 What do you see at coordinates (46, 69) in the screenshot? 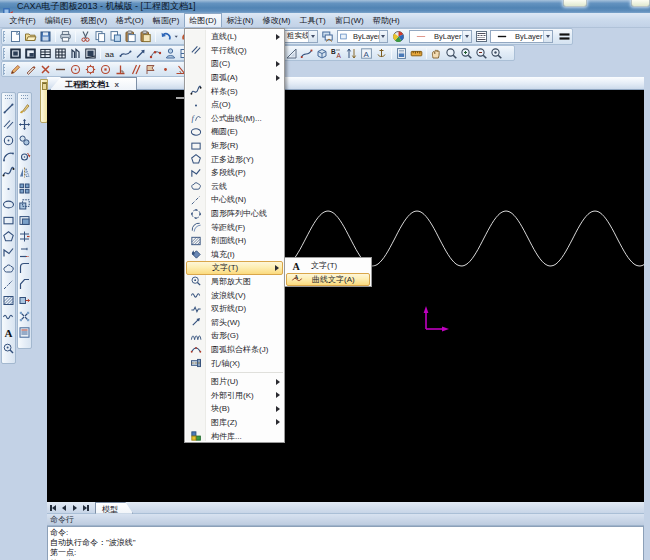
I see `snap-off-button` at bounding box center [46, 69].